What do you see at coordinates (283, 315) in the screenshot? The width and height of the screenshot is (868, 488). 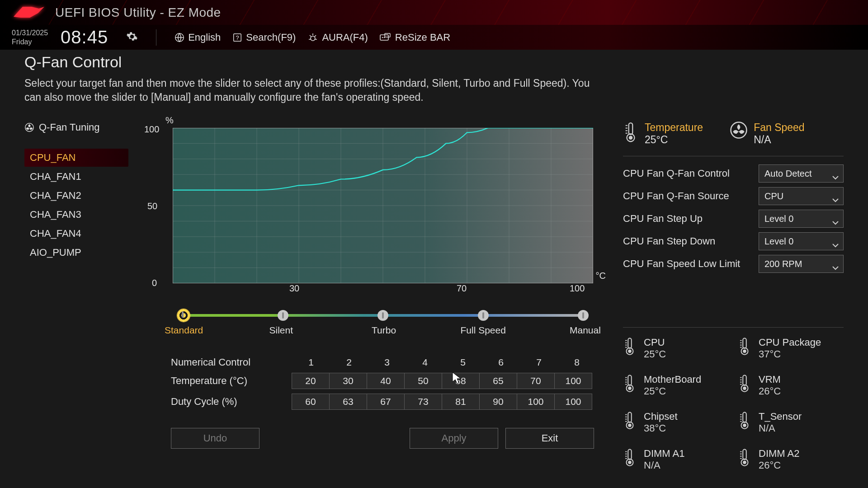 I see `profile-stop-silent` at bounding box center [283, 315].